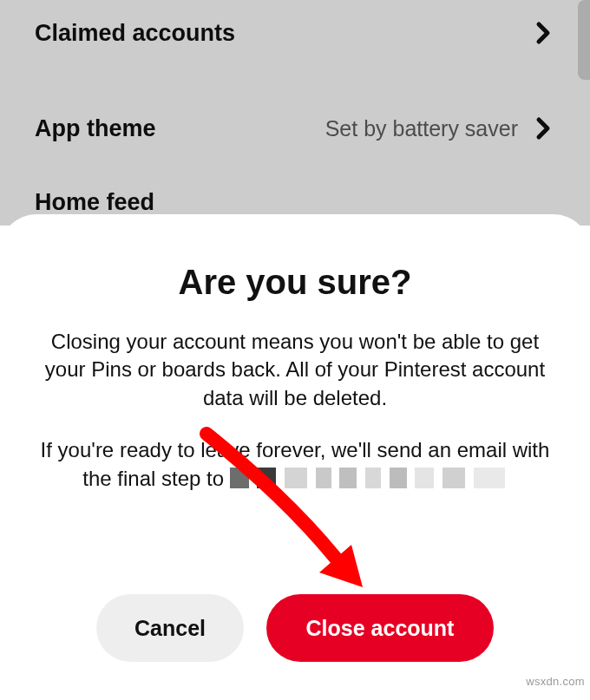 The width and height of the screenshot is (590, 700). What do you see at coordinates (369, 478) in the screenshot?
I see `redacted-email` at bounding box center [369, 478].